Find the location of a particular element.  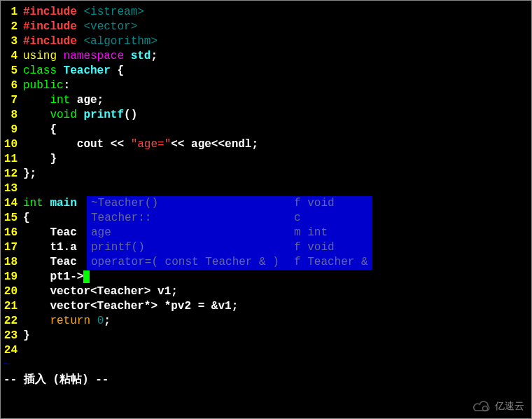

code-line: 12}; is located at coordinates (266, 174).